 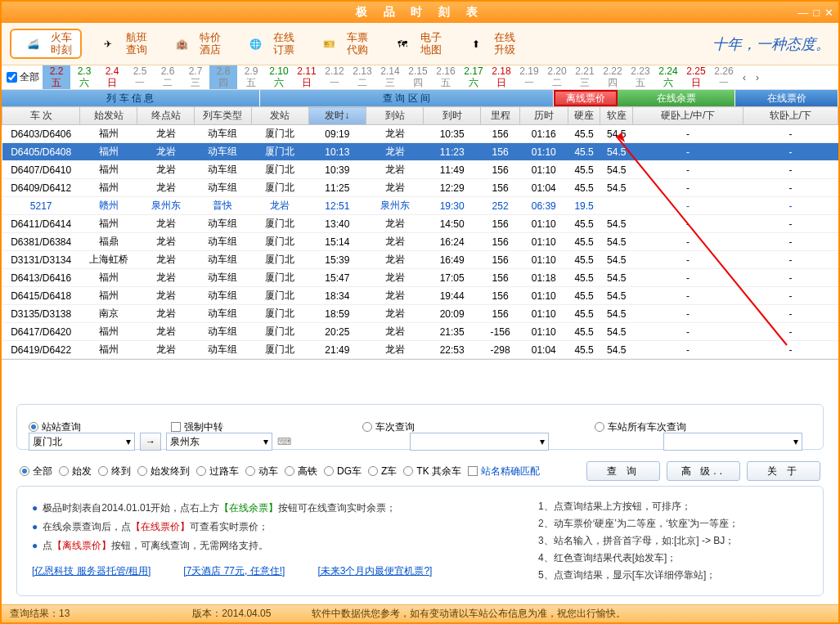 What do you see at coordinates (640, 77) in the screenshot?
I see `date-2.23: 2.23五` at bounding box center [640, 77].